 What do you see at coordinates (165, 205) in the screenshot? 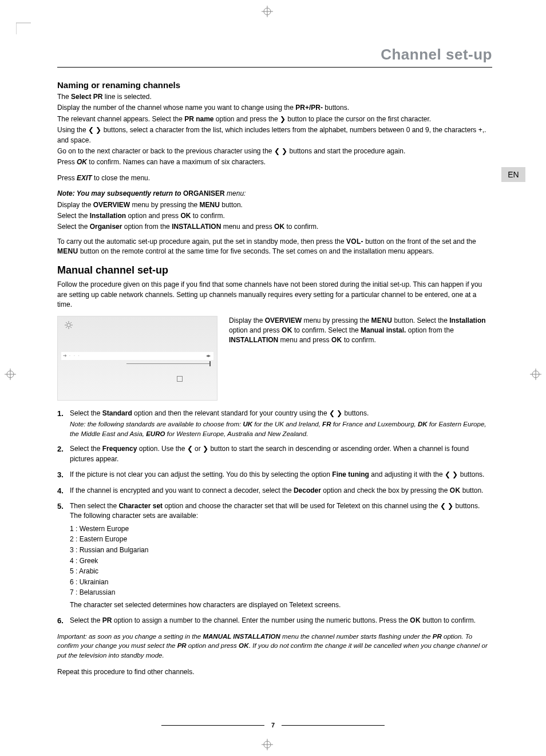
I see `text: menu by pressing the` at bounding box center [165, 205].